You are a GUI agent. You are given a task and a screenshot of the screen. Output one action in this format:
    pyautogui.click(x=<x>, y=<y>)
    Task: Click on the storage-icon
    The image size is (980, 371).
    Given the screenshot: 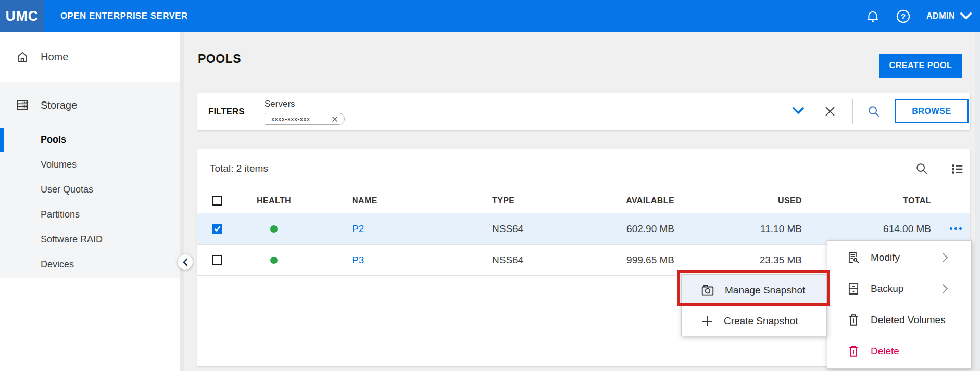 What is the action you would take?
    pyautogui.click(x=22, y=105)
    